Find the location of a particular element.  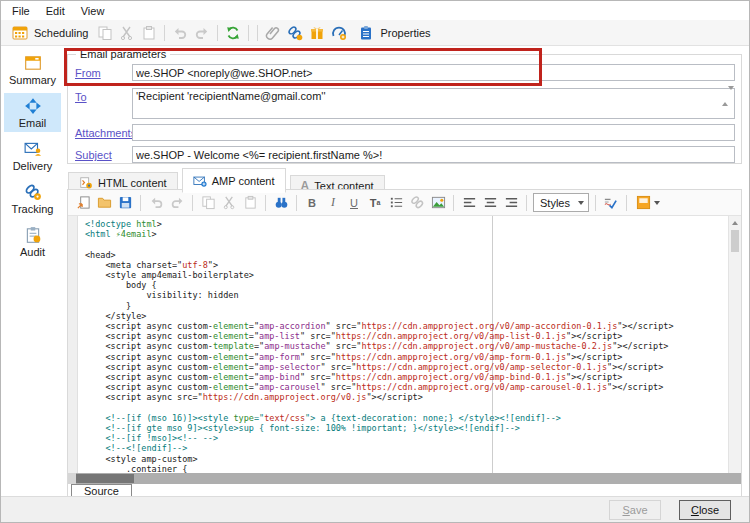

sidebar-item-label: Tracking is located at coordinates (32, 209).